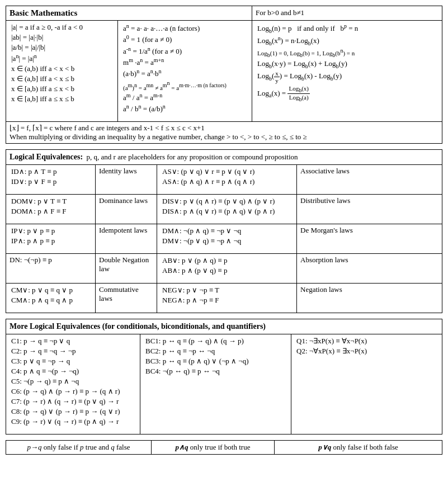  What do you see at coordinates (347, 53) in the screenshot?
I see `log-row-3: Logb(1) = 0, Logb(b) = 1, Logb(bn) = n` at bounding box center [347, 53].